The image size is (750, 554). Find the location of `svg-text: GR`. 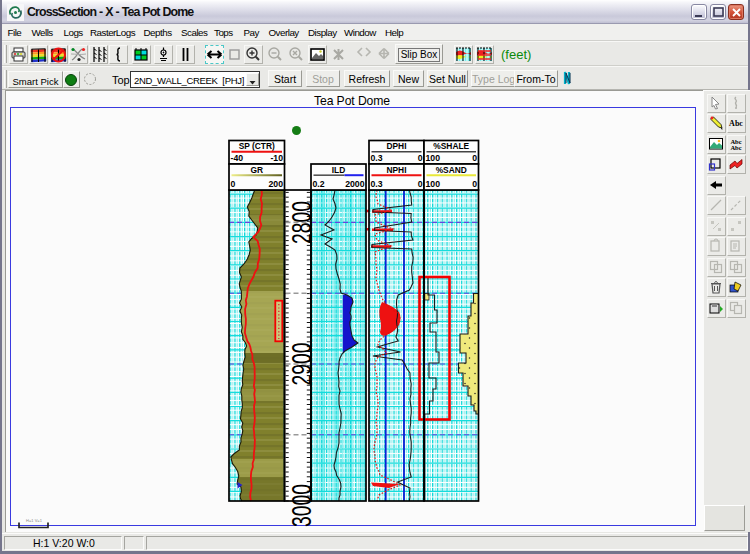

svg-text: GR is located at coordinates (256, 170).